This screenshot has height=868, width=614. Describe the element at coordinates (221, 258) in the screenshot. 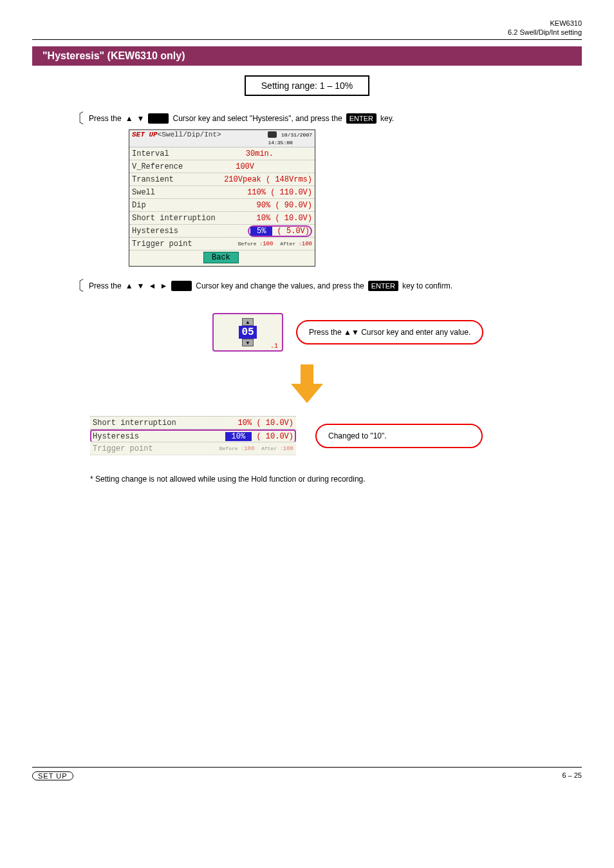

I see `back-button: Back` at that location.